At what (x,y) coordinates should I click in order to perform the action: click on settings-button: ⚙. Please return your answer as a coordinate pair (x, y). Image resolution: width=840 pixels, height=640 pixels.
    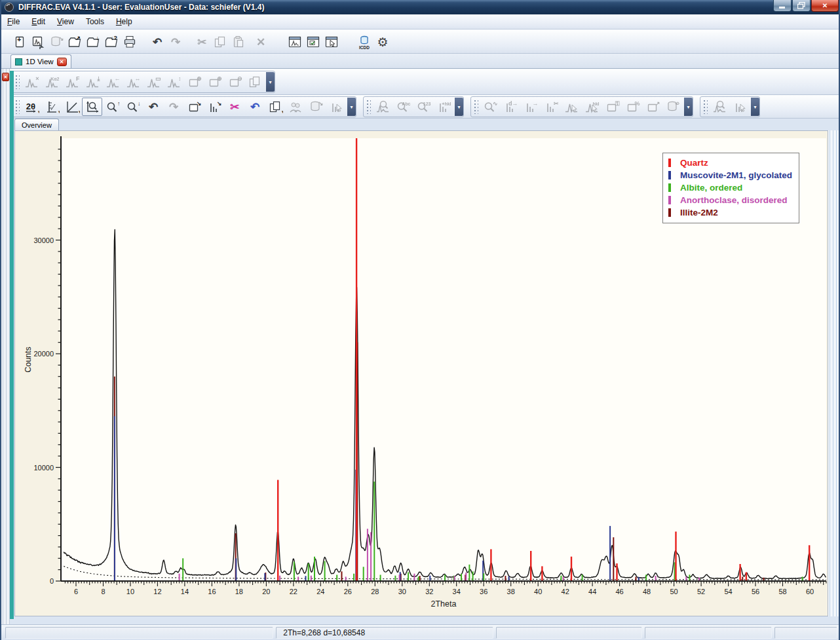
    Looking at the image, I should click on (383, 42).